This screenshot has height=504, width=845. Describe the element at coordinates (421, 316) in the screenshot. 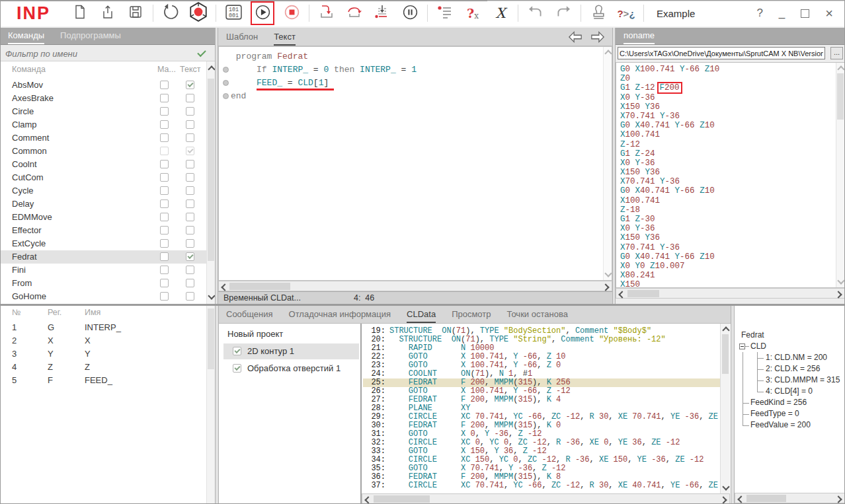

I see `tab-CLData: CLData` at that location.